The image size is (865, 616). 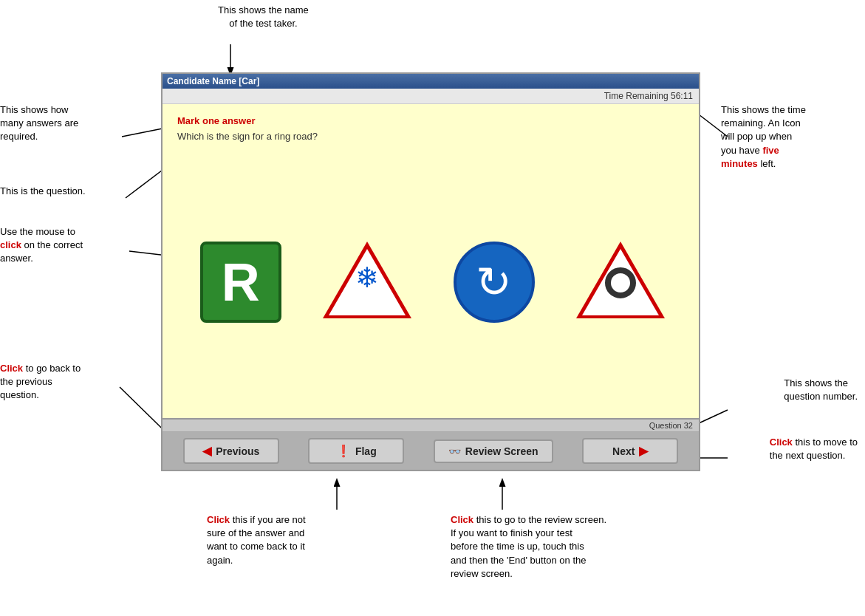 I want to click on toolbar: Question 32 ◀ Previous ❗ Flag 👓 Review S…, so click(x=431, y=444).